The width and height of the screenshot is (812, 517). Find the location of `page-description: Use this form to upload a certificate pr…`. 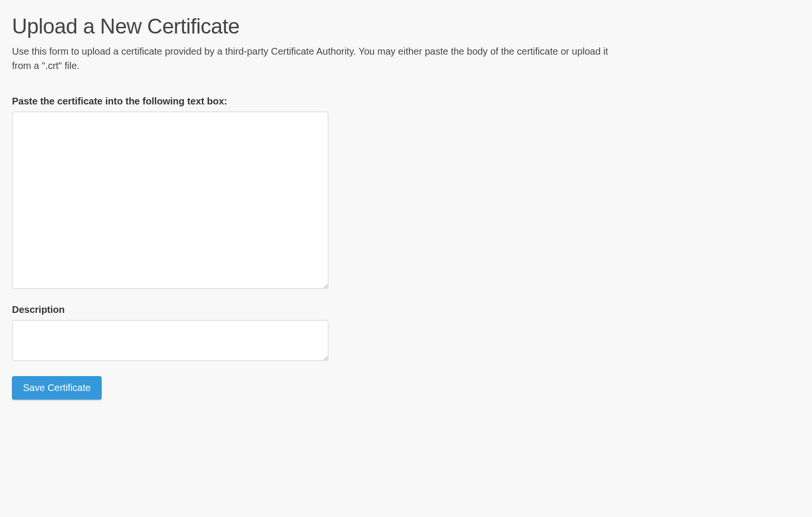

page-description: Use this form to upload a certificate pr… is located at coordinates (319, 58).